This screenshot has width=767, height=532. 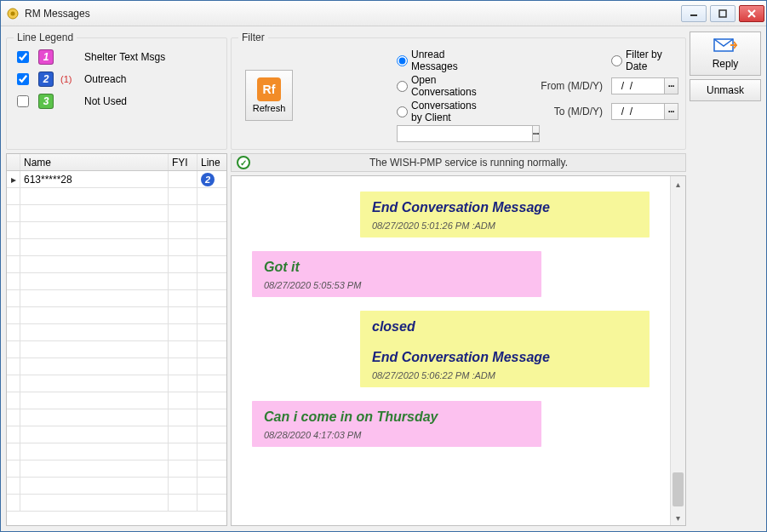 What do you see at coordinates (69, 79) in the screenshot?
I see `legend-count: (1)` at bounding box center [69, 79].